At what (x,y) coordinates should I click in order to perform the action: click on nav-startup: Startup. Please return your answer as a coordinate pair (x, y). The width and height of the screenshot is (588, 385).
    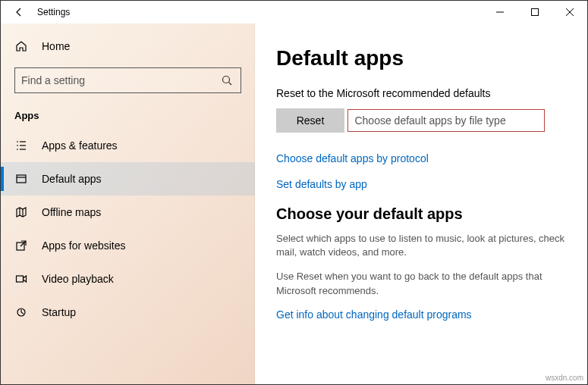
    Looking at the image, I should click on (127, 312).